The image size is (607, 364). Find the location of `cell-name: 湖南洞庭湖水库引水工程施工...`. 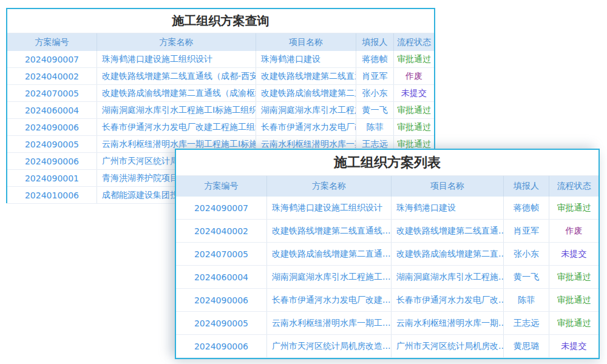

cell-name: 湖南洞庭湖水库引水工程施工... is located at coordinates (329, 277).